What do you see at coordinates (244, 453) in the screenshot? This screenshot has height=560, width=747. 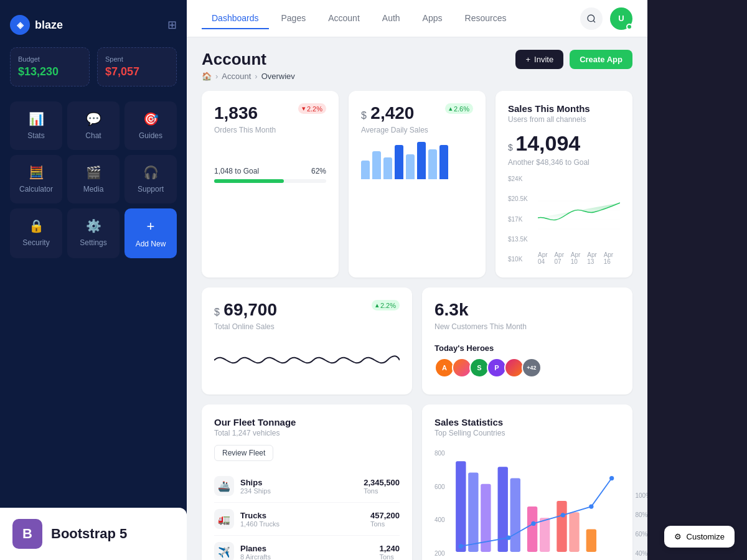 I see `review-fleet-button: Review Fleet` at bounding box center [244, 453].